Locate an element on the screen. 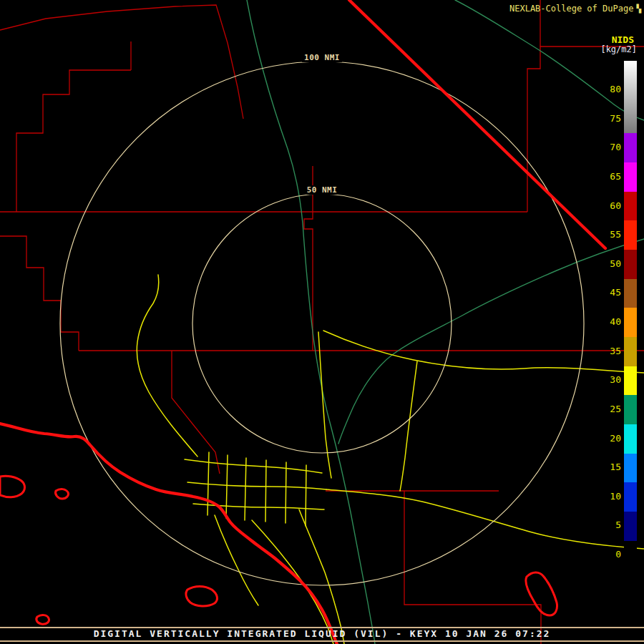 The width and height of the screenshot is (644, 644). colorbar-title: NIDS is located at coordinates (623, 40).